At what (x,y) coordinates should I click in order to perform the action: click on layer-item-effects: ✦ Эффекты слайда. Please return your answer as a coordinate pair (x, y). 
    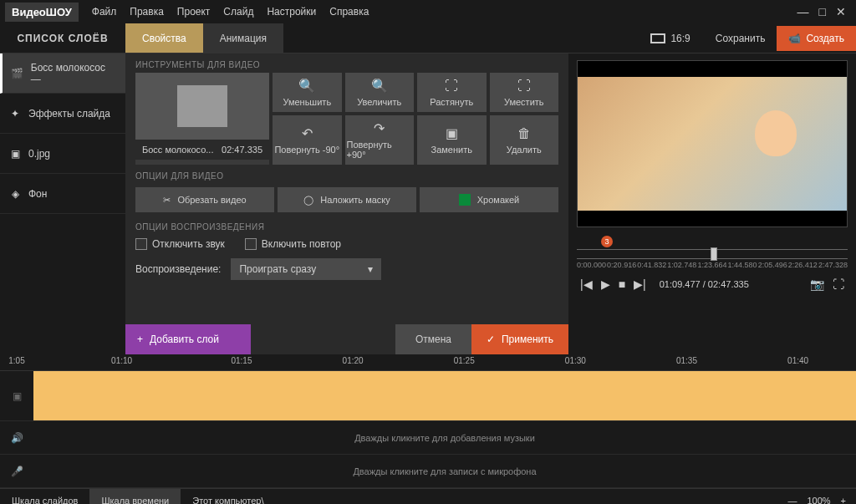
    Looking at the image, I should click on (63, 114).